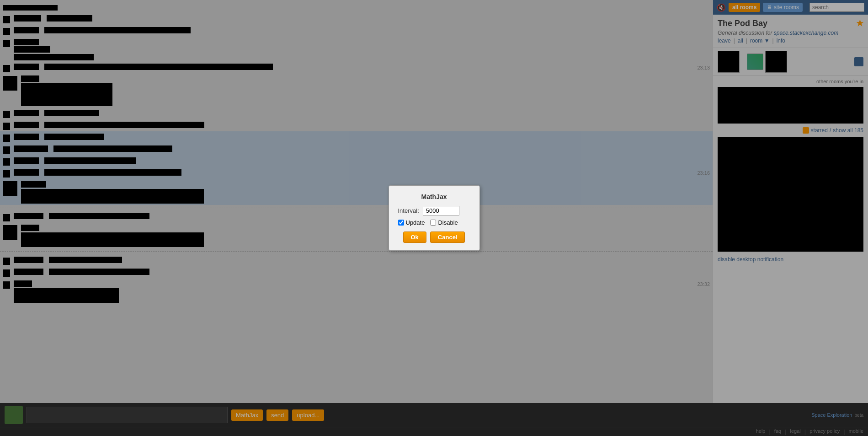  What do you see at coordinates (401, 222) in the screenshot?
I see `modal-update-checkbox` at bounding box center [401, 222].